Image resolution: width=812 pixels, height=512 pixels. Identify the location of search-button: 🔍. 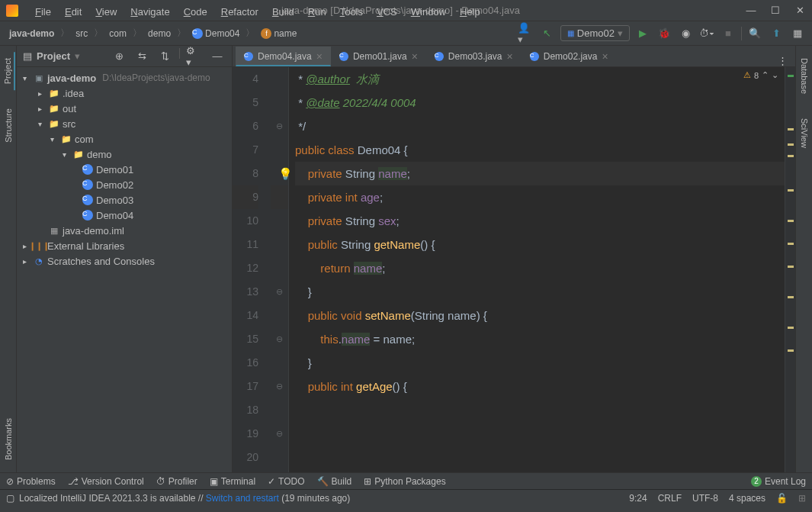
(755, 34).